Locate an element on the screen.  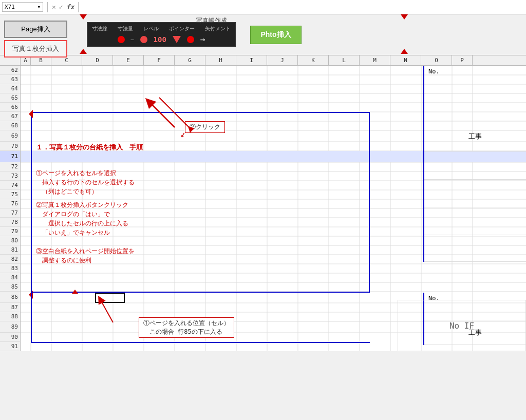
dimension-value: 100 is located at coordinates (160, 40).